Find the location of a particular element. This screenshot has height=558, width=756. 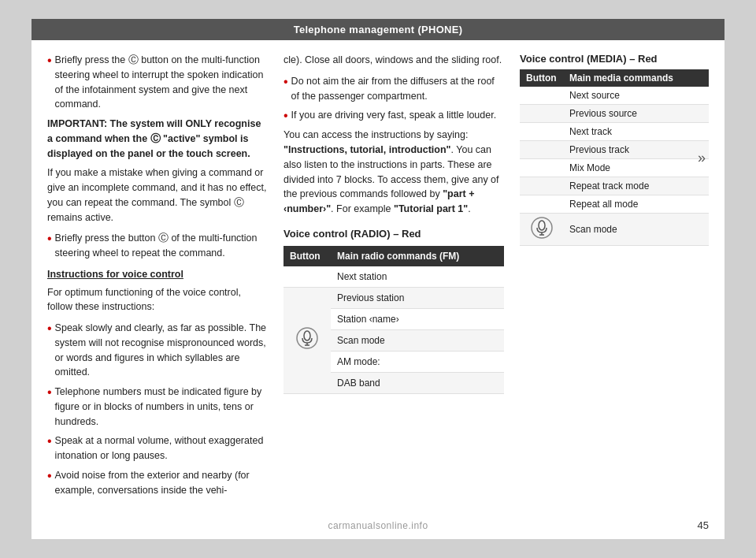

radio-command-cell: AM mode: is located at coordinates (417, 363).